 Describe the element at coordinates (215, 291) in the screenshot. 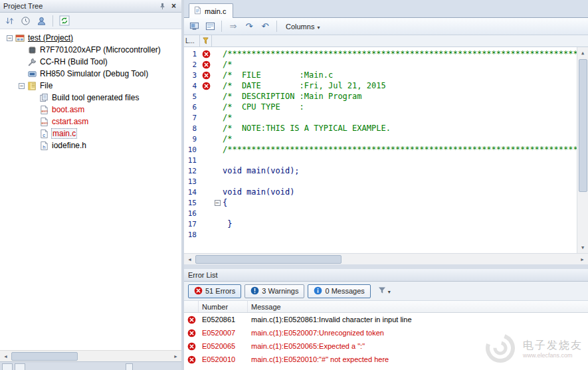

I see `errors-filter-button: 51 Errors` at that location.